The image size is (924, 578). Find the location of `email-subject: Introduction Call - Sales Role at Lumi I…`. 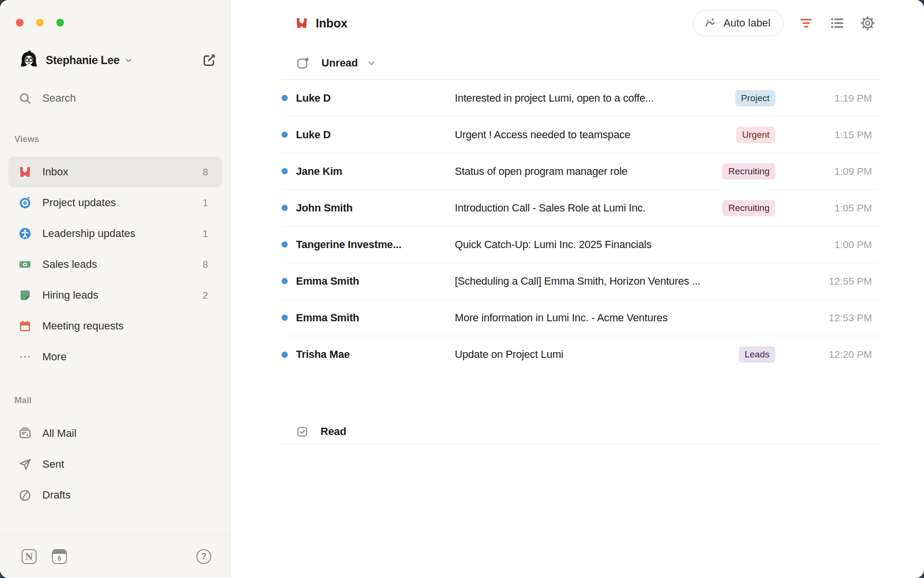

email-subject: Introduction Call - Sales Role at Lumi I… is located at coordinates (585, 208).